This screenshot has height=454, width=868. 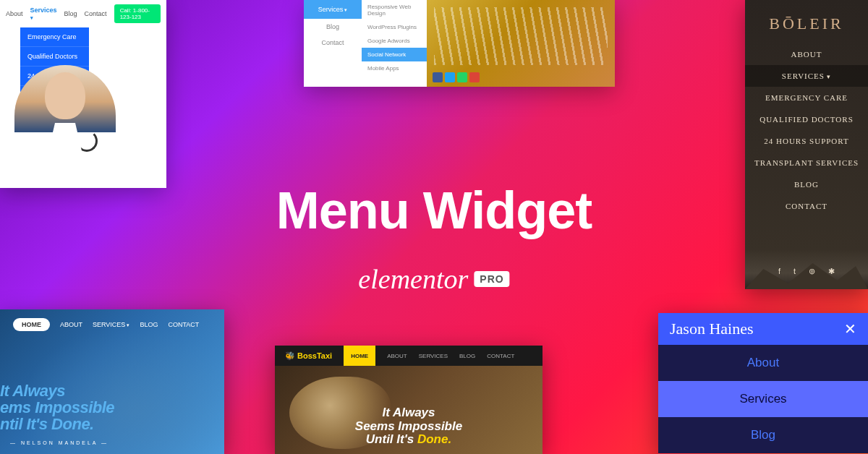 What do you see at coordinates (83, 14) in the screenshot?
I see `nav-bar: About Services Blog Contact Call: 1-800-…` at bounding box center [83, 14].